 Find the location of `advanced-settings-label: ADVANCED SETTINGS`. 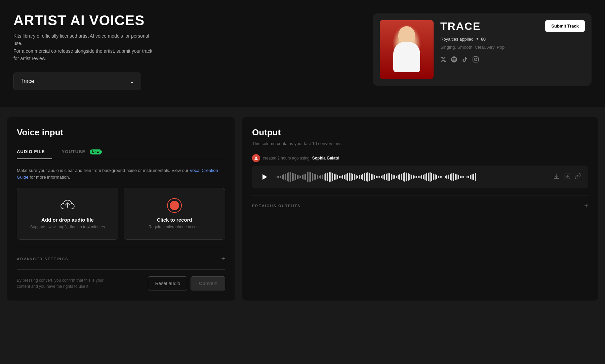

advanced-settings-label: ADVANCED SETTINGS is located at coordinates (43, 259).